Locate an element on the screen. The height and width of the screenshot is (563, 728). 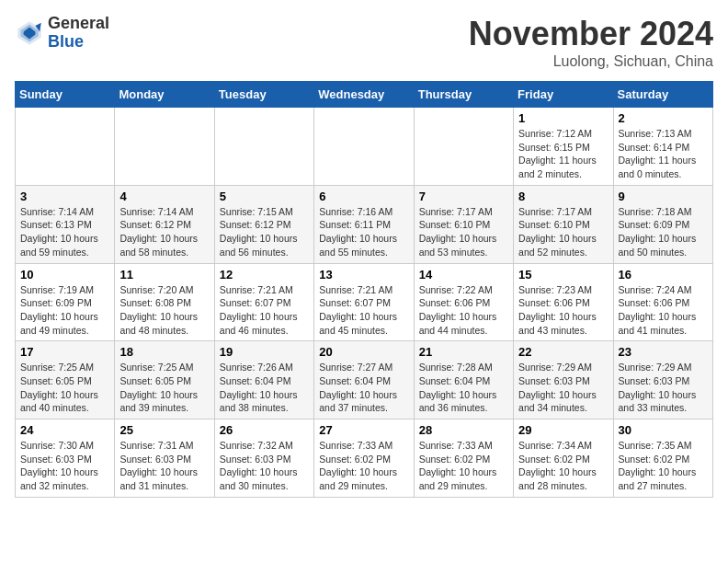
title-area: November 2024 Luolong, Sichuan, China is located at coordinates (591, 42).